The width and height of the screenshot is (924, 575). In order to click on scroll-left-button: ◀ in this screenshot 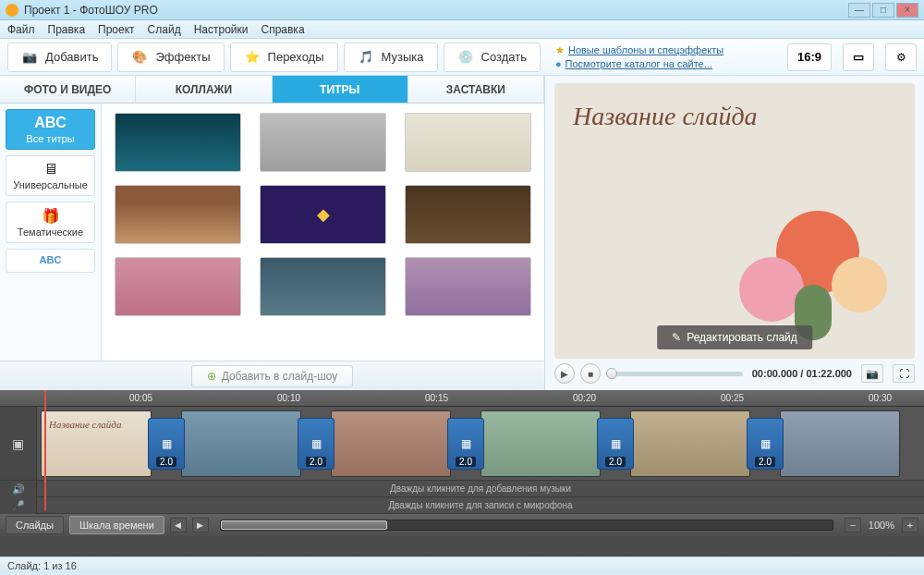, I will do `click(178, 525)`.